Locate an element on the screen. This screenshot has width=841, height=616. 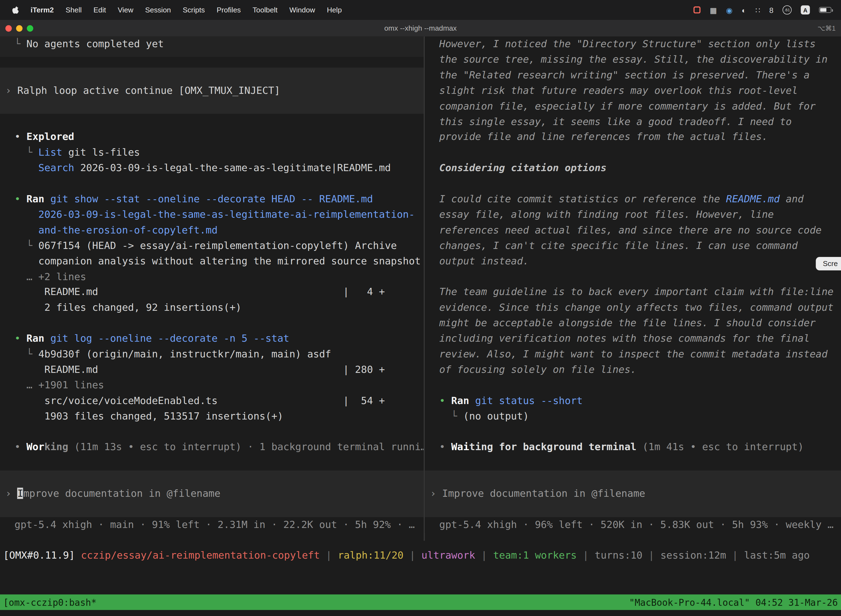
minimize-button is located at coordinates (19, 28).